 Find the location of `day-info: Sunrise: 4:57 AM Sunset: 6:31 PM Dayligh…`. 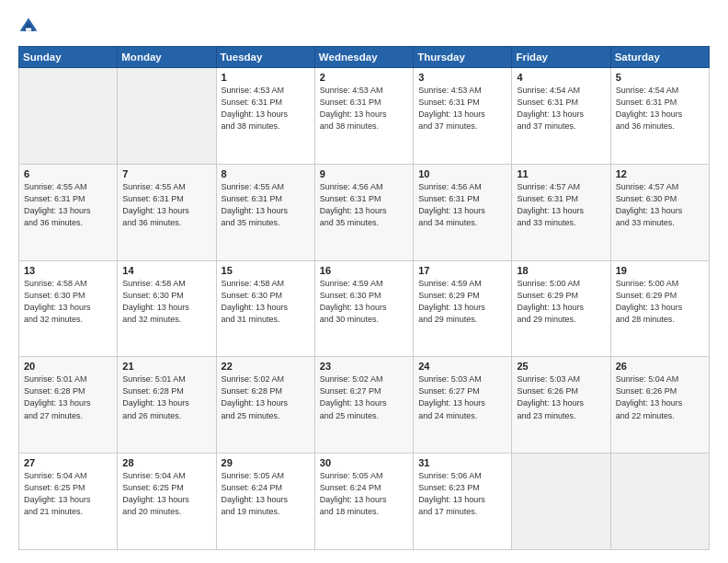

day-info: Sunrise: 4:57 AM Sunset: 6:31 PM Dayligh… is located at coordinates (561, 205).